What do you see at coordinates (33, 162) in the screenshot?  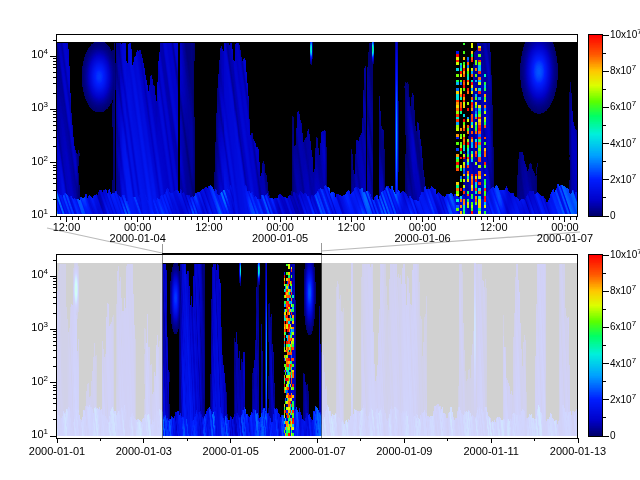 I see `y-tick-label: 102` at bounding box center [33, 162].